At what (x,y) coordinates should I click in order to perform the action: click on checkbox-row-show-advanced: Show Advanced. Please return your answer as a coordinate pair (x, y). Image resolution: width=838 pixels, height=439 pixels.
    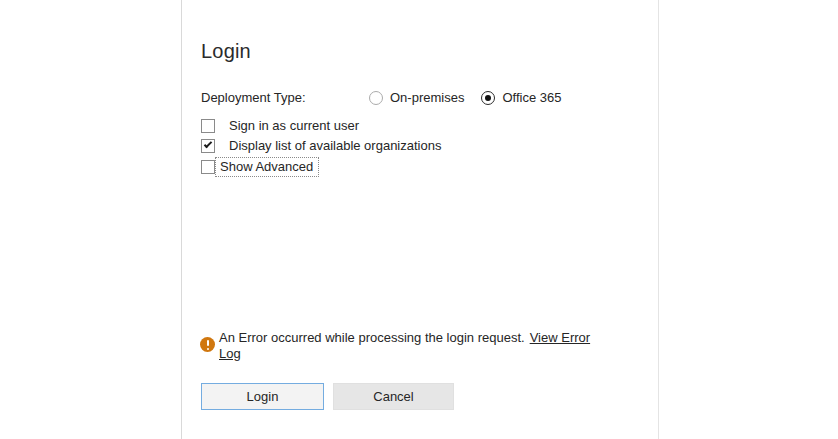
    Looking at the image, I should click on (260, 167).